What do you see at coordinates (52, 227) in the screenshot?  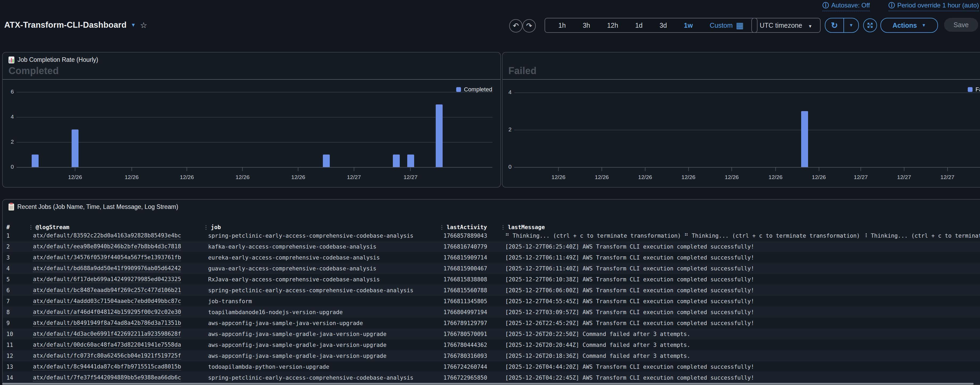 I see `column-label: @logStream` at bounding box center [52, 227].